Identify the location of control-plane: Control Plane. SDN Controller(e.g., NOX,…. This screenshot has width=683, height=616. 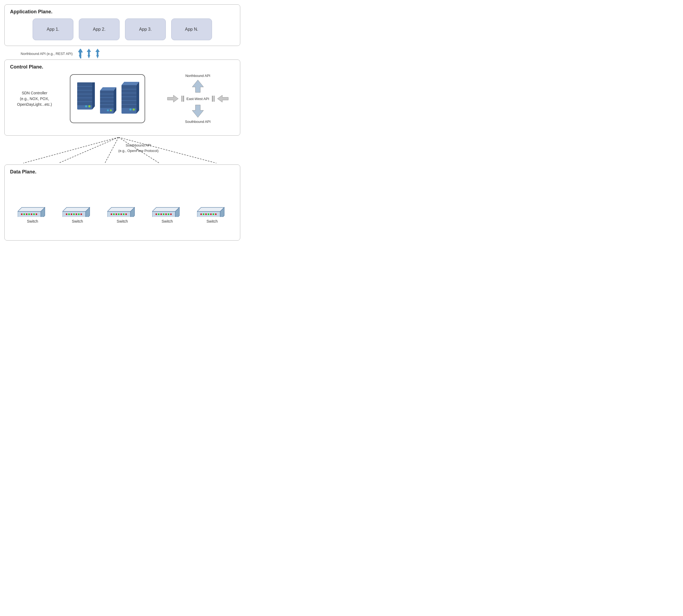
(123, 97).